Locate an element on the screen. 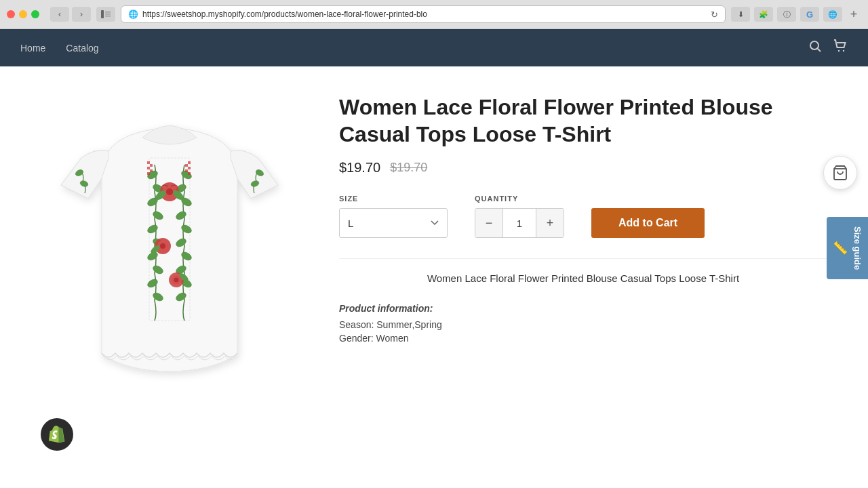 Image resolution: width=868 pixels, height=488 pixels. extensions-button: 🧩 is located at coordinates (764, 14).